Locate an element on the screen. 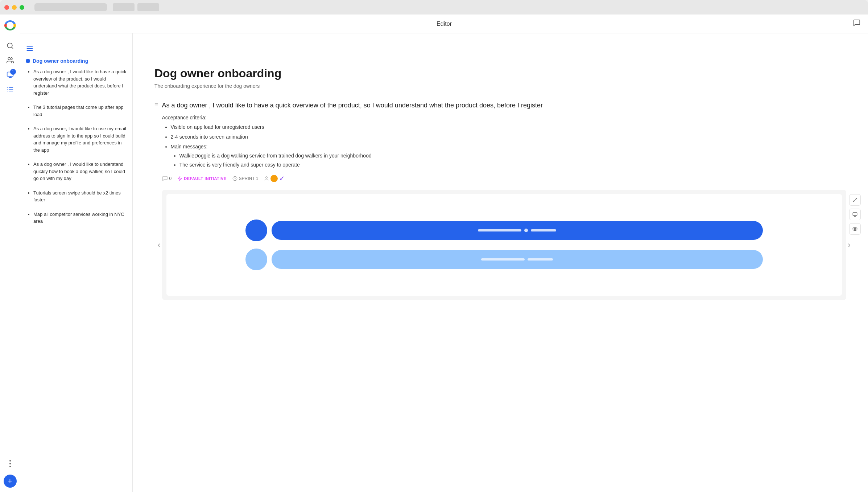  sidebar-tasks-icon: 1 is located at coordinates (10, 75).